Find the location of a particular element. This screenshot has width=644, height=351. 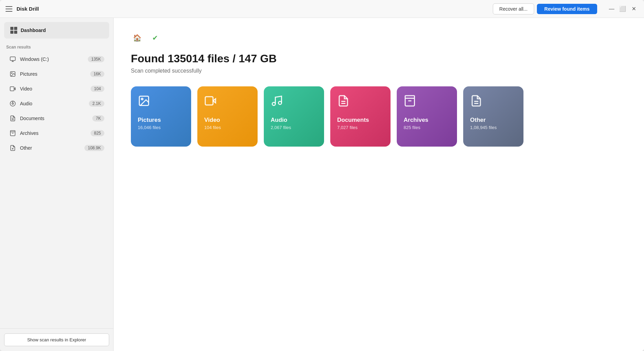

sidebar-item-documents: Documents 7K is located at coordinates (56, 118).